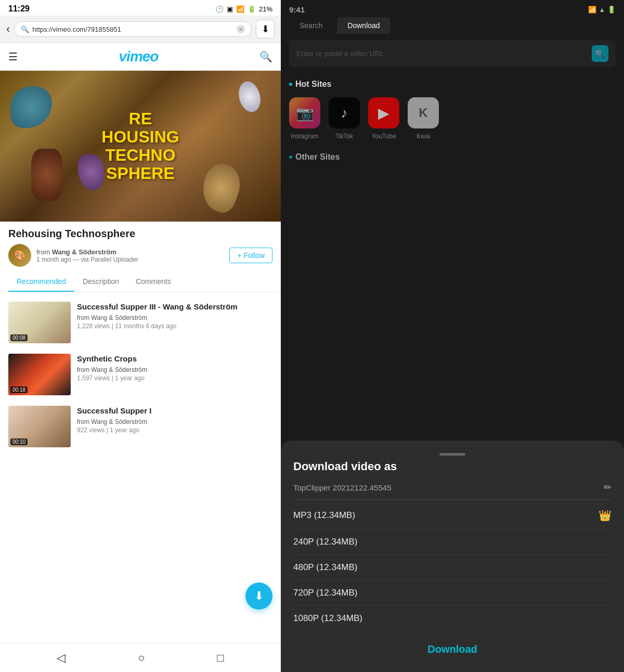  What do you see at coordinates (140, 247) in the screenshot?
I see `video-info: Rehousing Technosphere 🎨 from Wang & Söd…` at bounding box center [140, 247].